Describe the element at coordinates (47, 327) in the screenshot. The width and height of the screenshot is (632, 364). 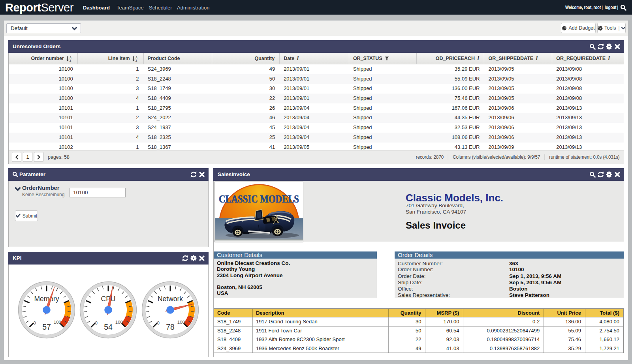
I see `svg-text: 57` at that location.